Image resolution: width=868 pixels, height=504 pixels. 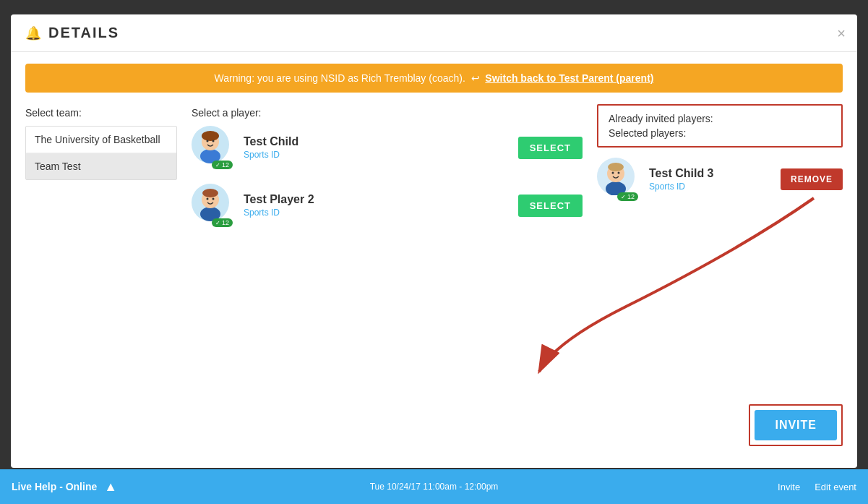 What do you see at coordinates (551, 205) in the screenshot?
I see `select-player-2-button: SELECT` at bounding box center [551, 205].